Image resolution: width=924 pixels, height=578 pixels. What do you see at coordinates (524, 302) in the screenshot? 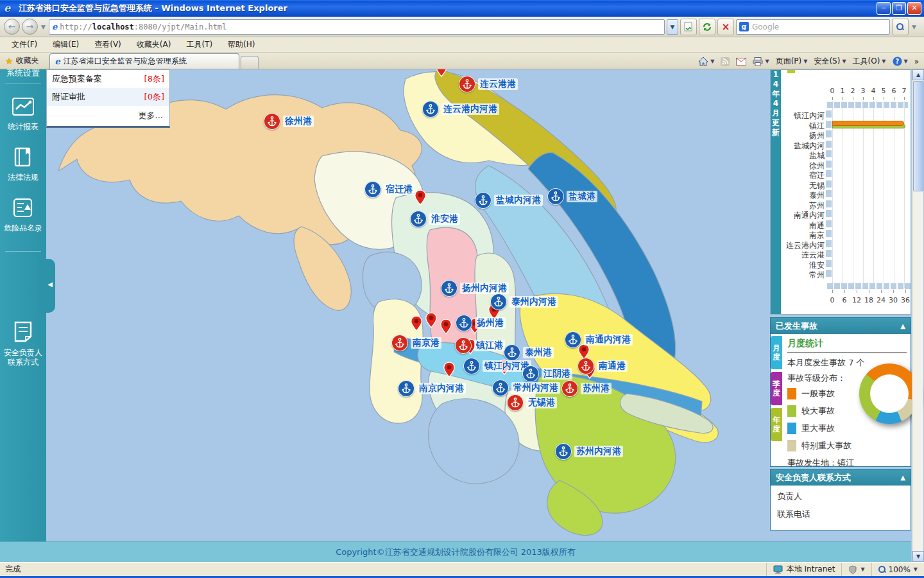
I see `port-marker-泰州内河港: 泰州内河港` at bounding box center [524, 302].